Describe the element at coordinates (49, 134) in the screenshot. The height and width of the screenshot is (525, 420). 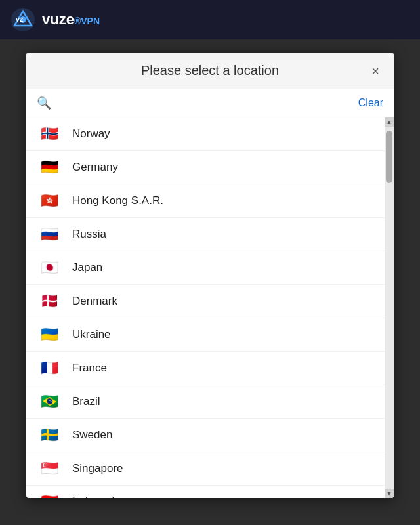
I see `flag-norway: 🇳🇴` at that location.